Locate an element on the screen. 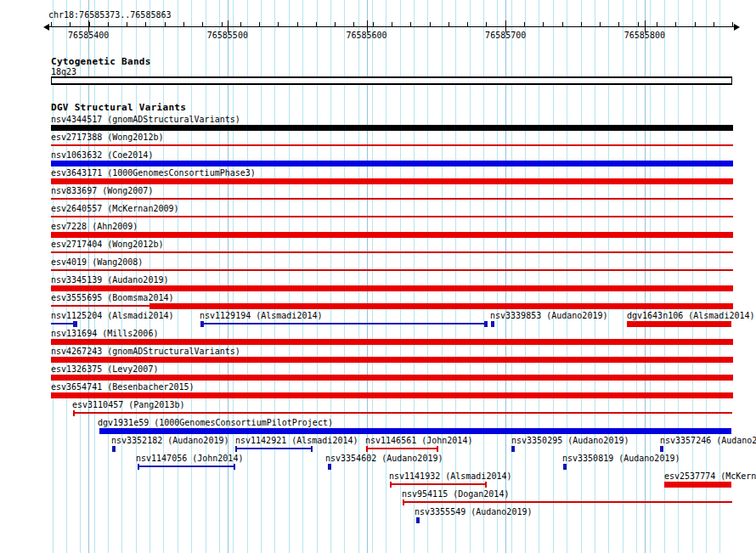 The height and width of the screenshot is (553, 756). axis-tick-label: 76585600 is located at coordinates (367, 36).